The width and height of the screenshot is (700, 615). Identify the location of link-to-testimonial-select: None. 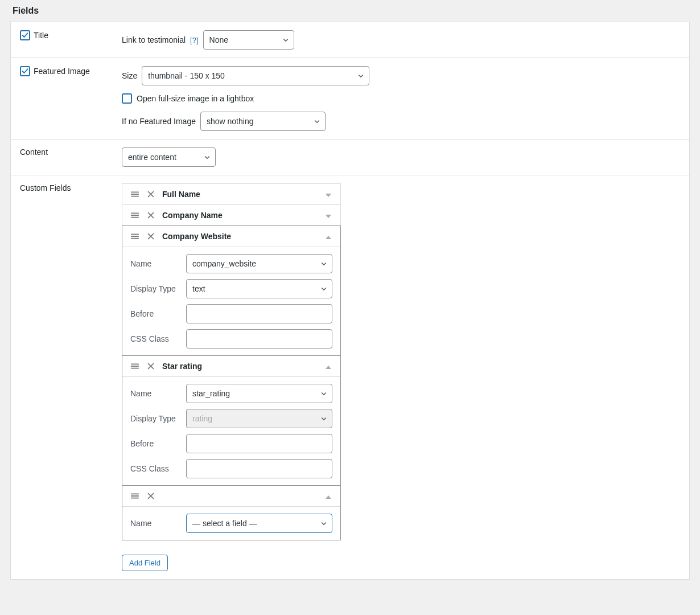
(249, 40).